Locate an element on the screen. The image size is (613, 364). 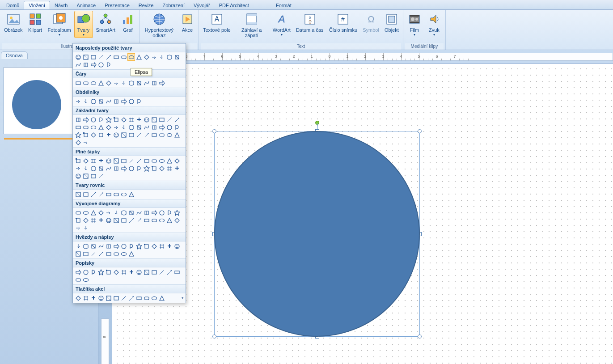
ribbon-btn-photoalbum: Fotoalbum▾ is located at coordinates (59, 24).